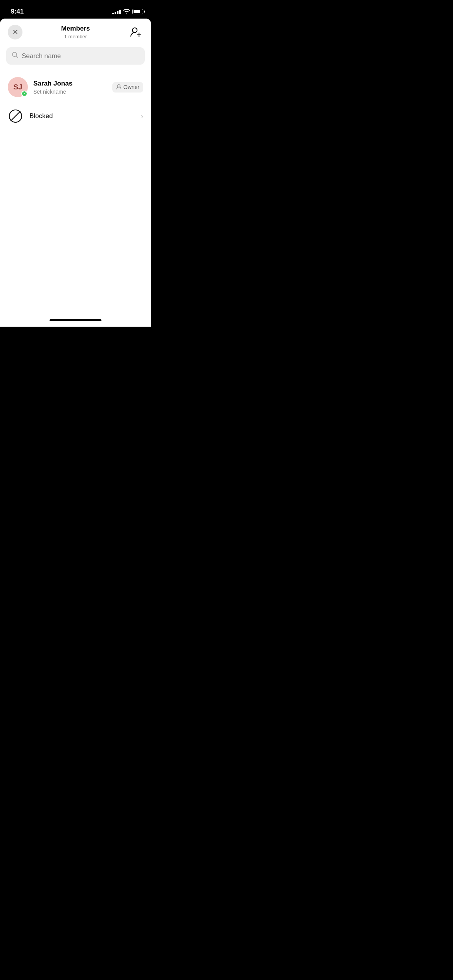 The height and width of the screenshot is (980, 453). I want to click on nav-header: ✕ Members 1 member, so click(76, 31).